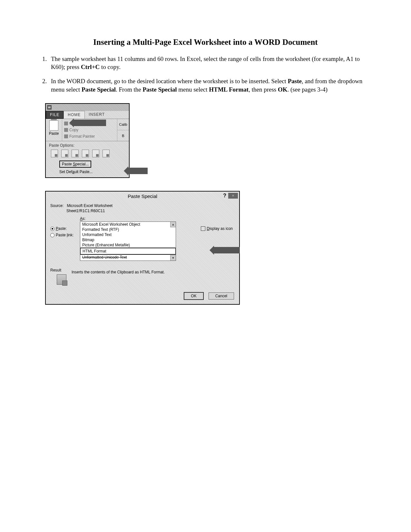  I want to click on list-item: Bitmap, so click(128, 240).